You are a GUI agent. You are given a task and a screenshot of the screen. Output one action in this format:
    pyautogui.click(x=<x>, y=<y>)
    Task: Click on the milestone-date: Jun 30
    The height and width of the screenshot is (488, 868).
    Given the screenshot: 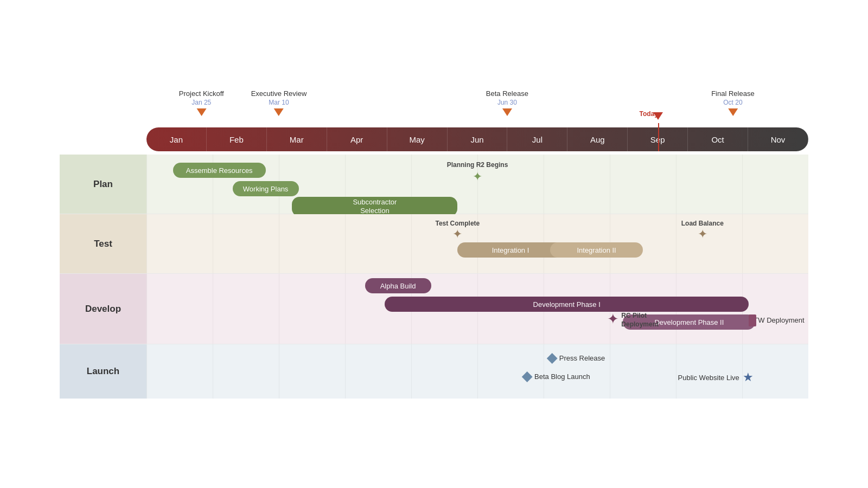 What is the action you would take?
    pyautogui.click(x=507, y=102)
    